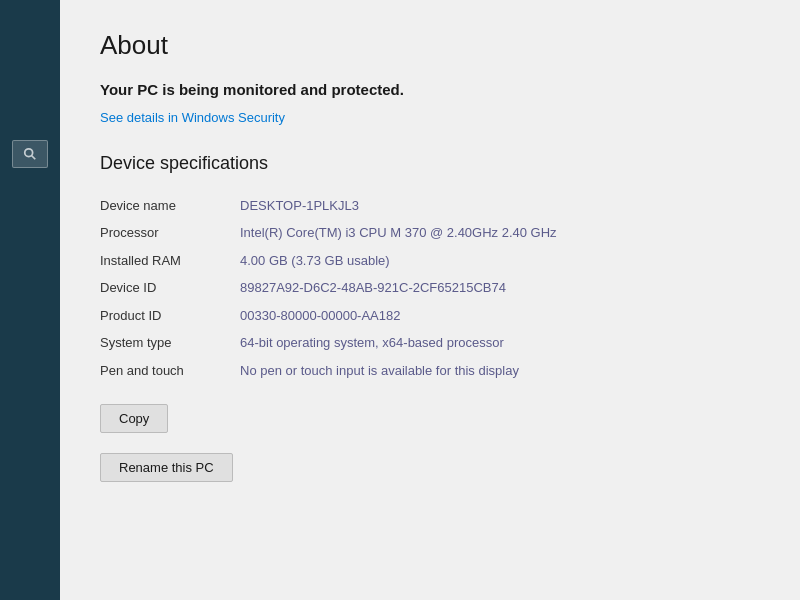  I want to click on device-specs-heading: Device specifications, so click(430, 164).